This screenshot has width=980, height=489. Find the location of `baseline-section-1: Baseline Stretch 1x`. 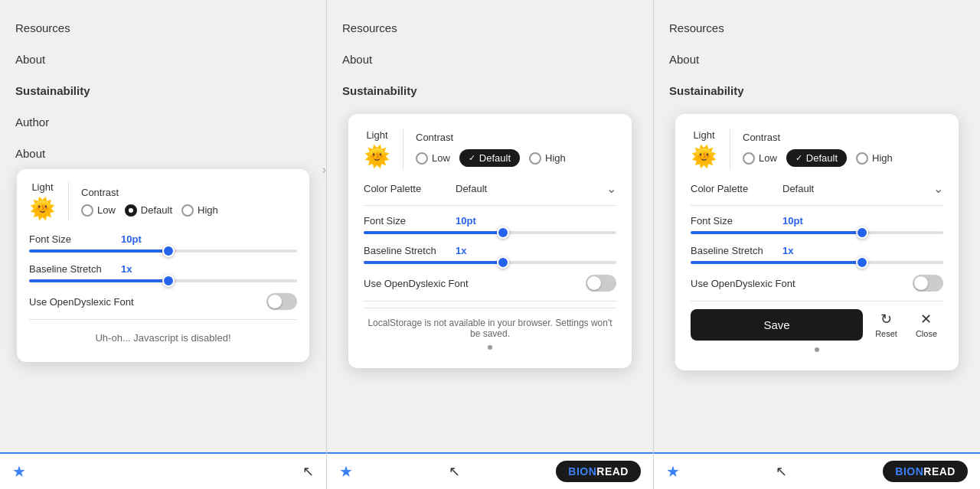

baseline-section-1: Baseline Stretch 1x is located at coordinates (163, 272).